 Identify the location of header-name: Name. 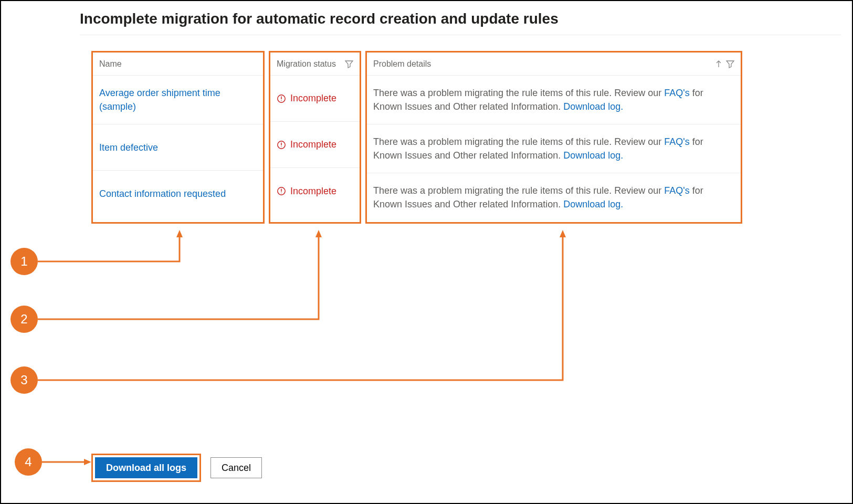
(178, 64).